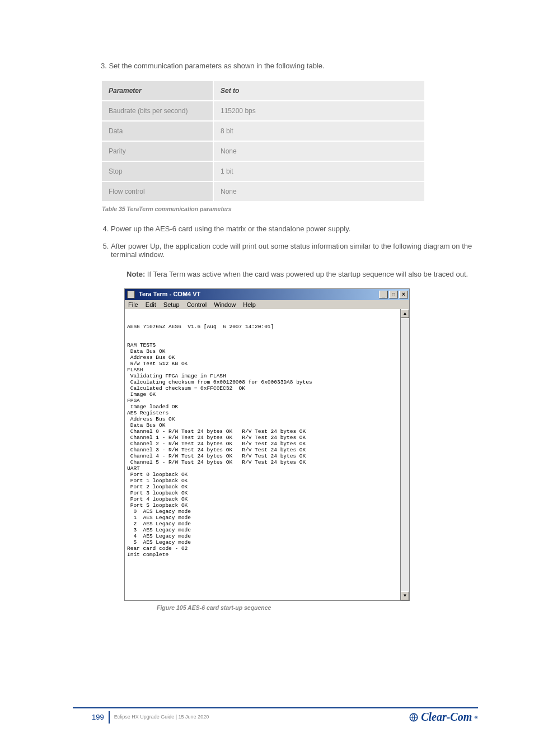 The width and height of the screenshot is (534, 756). What do you see at coordinates (405, 455) in the screenshot?
I see `scrollbar: ▲ ▼` at bounding box center [405, 455].